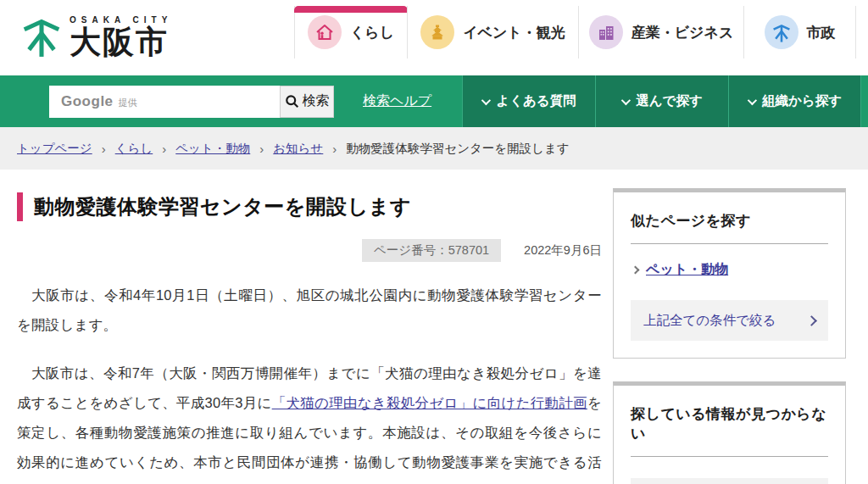  Describe the element at coordinates (222, 207) in the screenshot. I see `page-title: 動物愛護体験学習センターを開設します` at that location.